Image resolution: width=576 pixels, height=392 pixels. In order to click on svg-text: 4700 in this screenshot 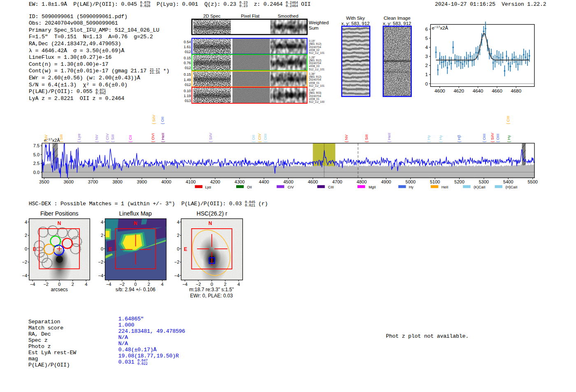, I will do `click(337, 182)`.